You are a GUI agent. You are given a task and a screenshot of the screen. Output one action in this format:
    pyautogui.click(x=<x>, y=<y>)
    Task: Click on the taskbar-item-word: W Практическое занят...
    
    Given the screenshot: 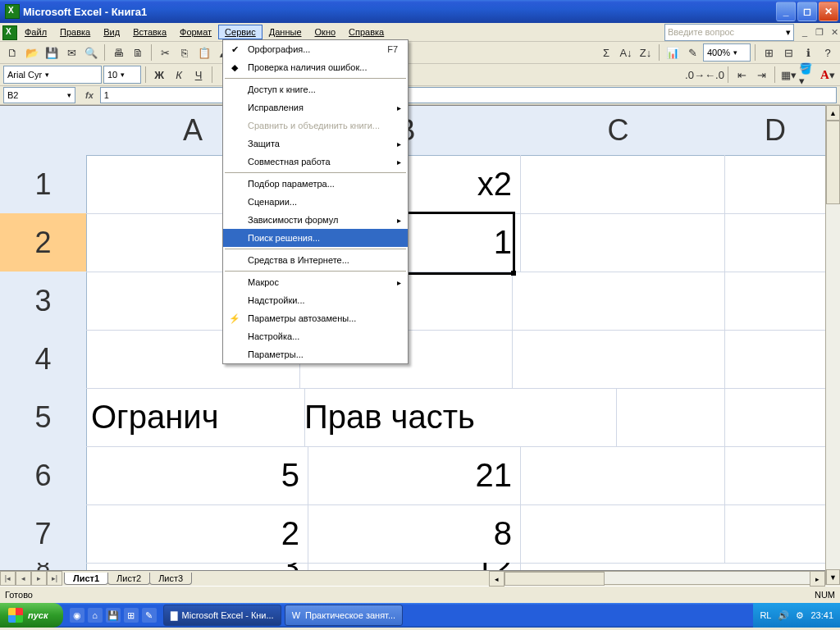 What is the action you would take?
    pyautogui.click(x=344, y=615)
    